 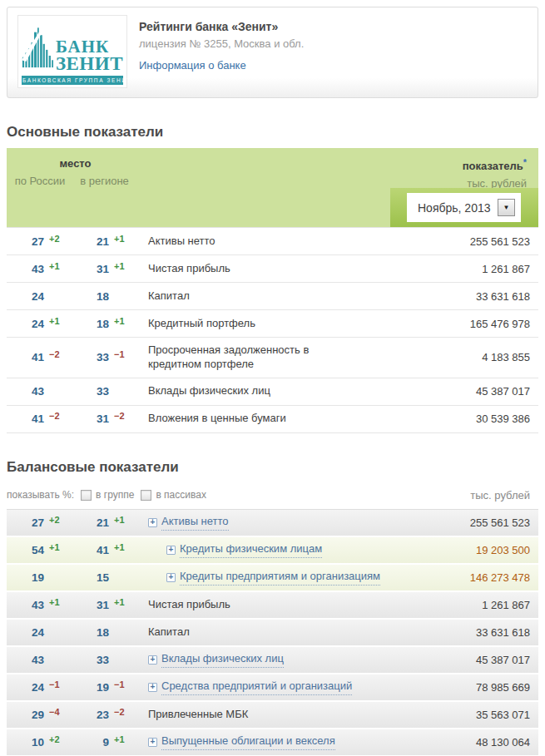 What do you see at coordinates (484, 391) in the screenshot?
I see `indicator-value: 45 387 017` at bounding box center [484, 391].